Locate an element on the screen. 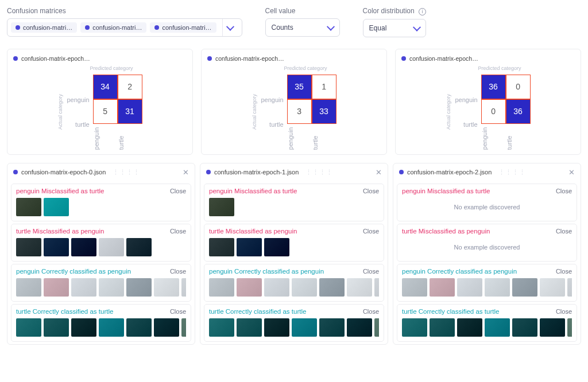  matrix-card-title: confusion-matrix-epoch… is located at coordinates (294, 59).